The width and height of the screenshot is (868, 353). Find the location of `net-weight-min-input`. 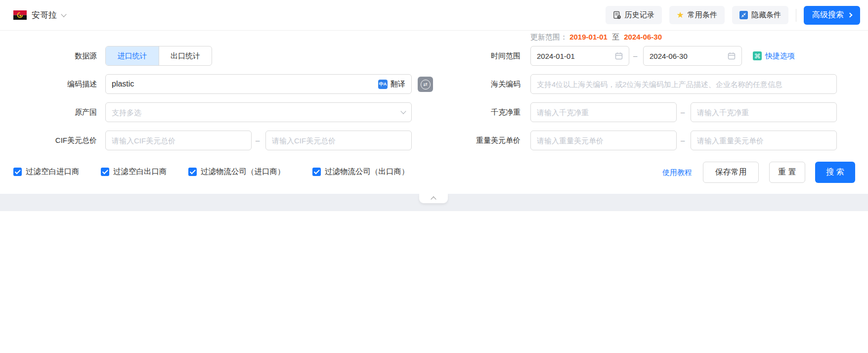

net-weight-min-input is located at coordinates (604, 112).